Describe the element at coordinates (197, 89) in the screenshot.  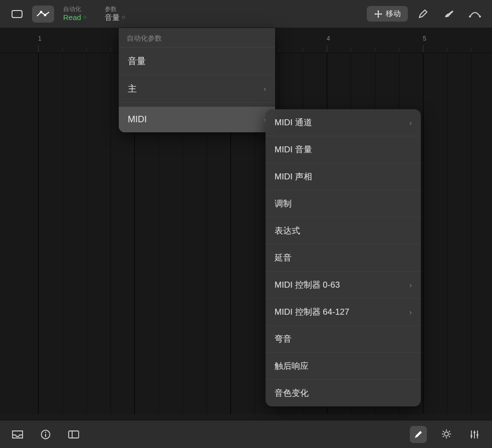
I see `menu-item: 主›` at that location.